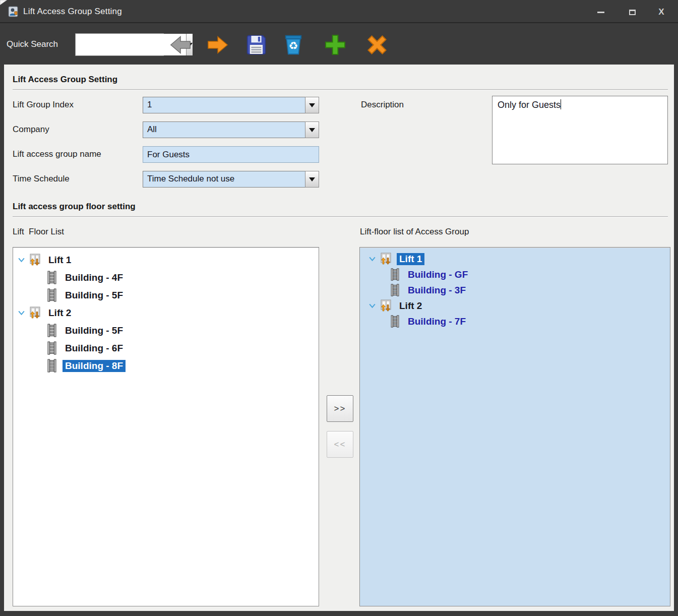 Image resolution: width=678 pixels, height=616 pixels. Describe the element at coordinates (661, 12) in the screenshot. I see `close-window-button: X` at that location.